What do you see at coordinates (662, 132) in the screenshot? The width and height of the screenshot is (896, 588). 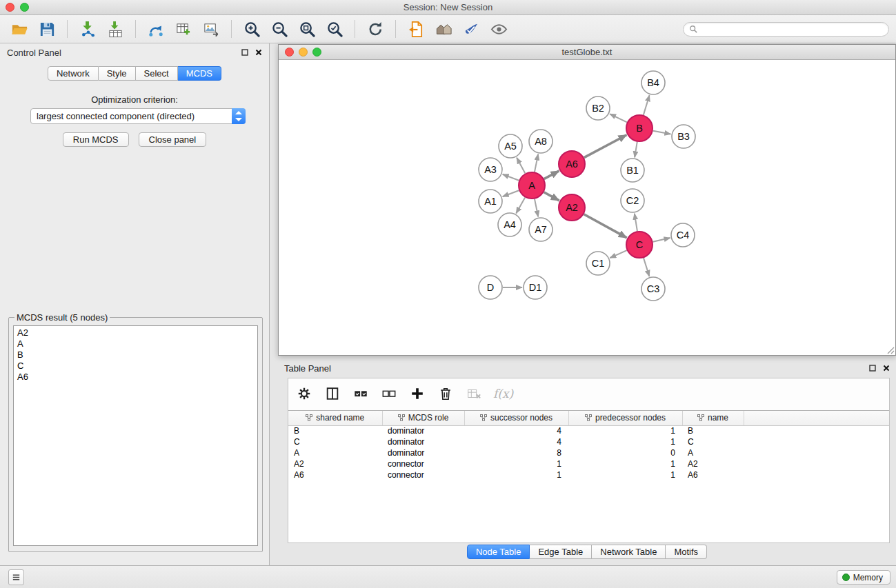 I see `graph-edge-B-B3` at bounding box center [662, 132].